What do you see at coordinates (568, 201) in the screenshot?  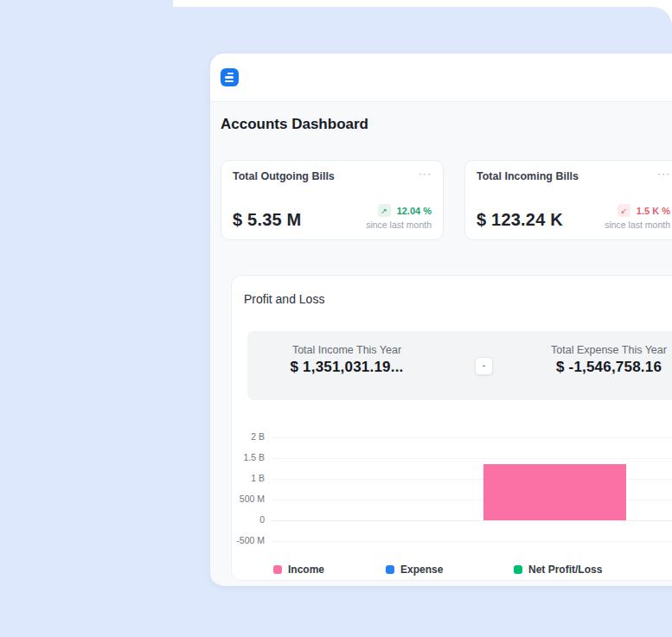 I see `stat-card-incoming-bills: Total Incoming Bills ··· $ 123.24 K ↙ 1.…` at bounding box center [568, 201].